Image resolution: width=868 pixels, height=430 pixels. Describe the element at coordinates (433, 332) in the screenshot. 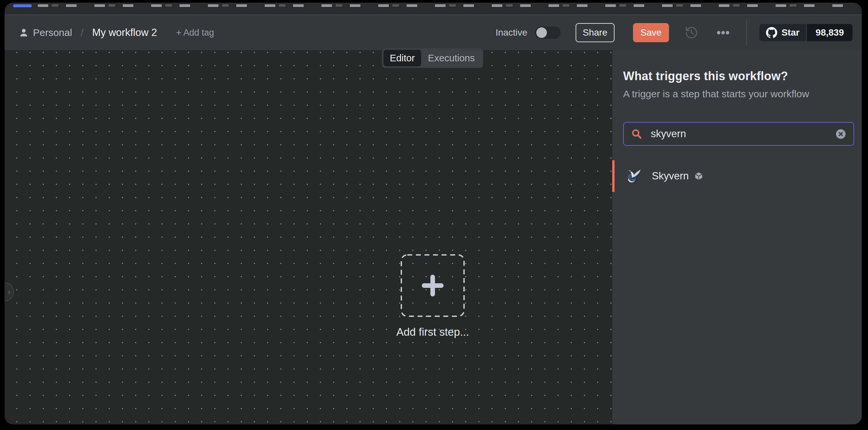

I see `add-first-step-label: Add first step...` at that location.